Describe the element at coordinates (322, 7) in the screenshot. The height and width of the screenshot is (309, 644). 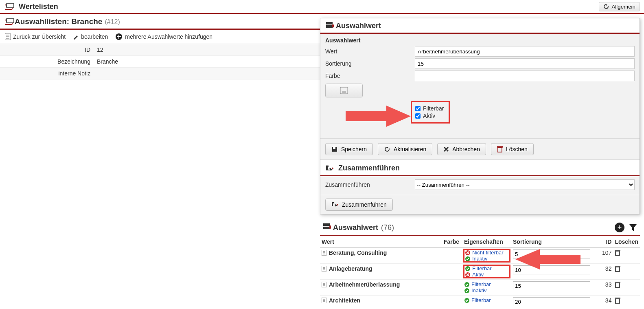
I see `top-bar: Wertelisten Allgemein` at that location.